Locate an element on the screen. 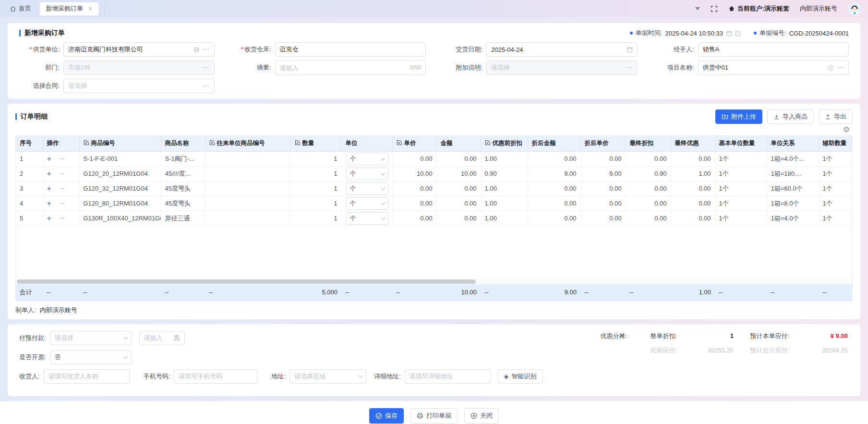  close-button: 关闭 is located at coordinates (482, 416).